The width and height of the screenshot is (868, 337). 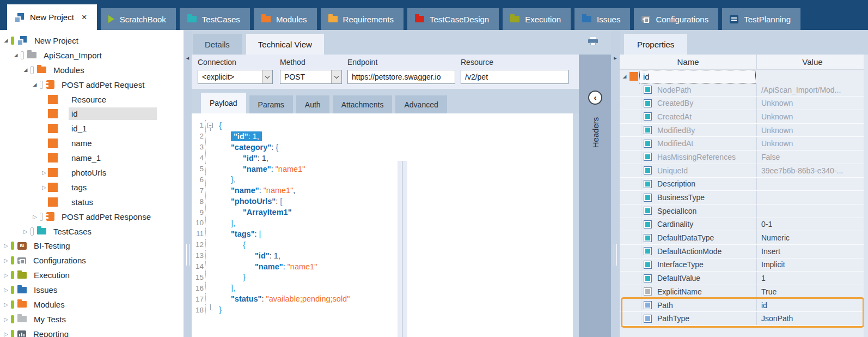 I want to click on close-icon, so click(x=84, y=17).